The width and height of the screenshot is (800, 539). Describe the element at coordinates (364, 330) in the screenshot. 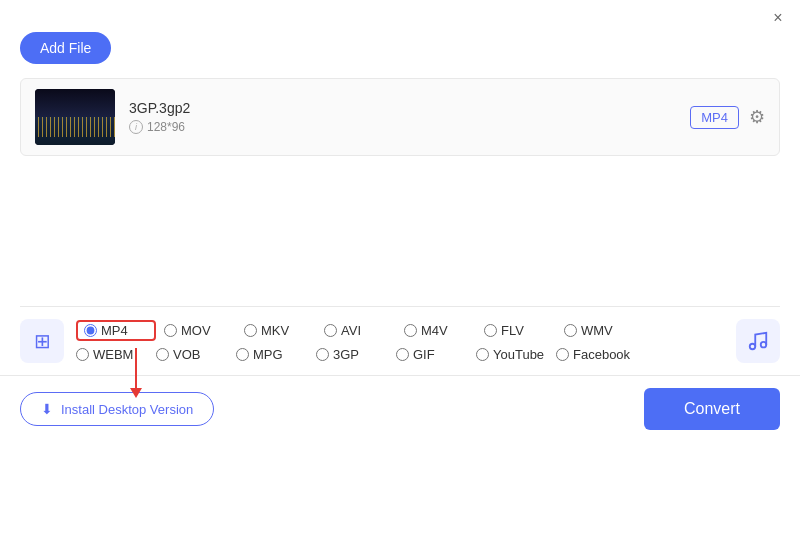

I see `format-option-avi: AVI` at that location.